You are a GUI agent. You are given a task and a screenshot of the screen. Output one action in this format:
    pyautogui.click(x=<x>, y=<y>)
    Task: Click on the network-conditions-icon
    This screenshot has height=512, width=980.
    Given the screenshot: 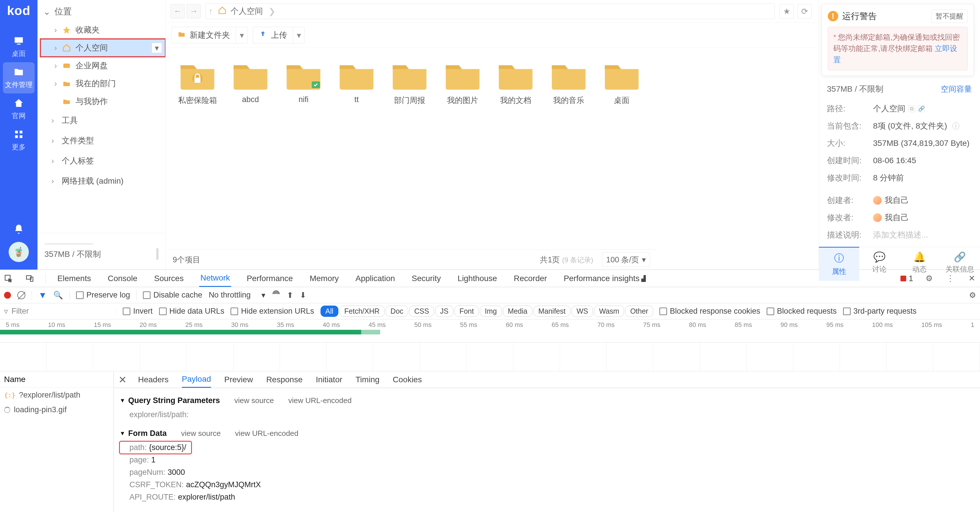 What is the action you would take?
    pyautogui.click(x=276, y=295)
    